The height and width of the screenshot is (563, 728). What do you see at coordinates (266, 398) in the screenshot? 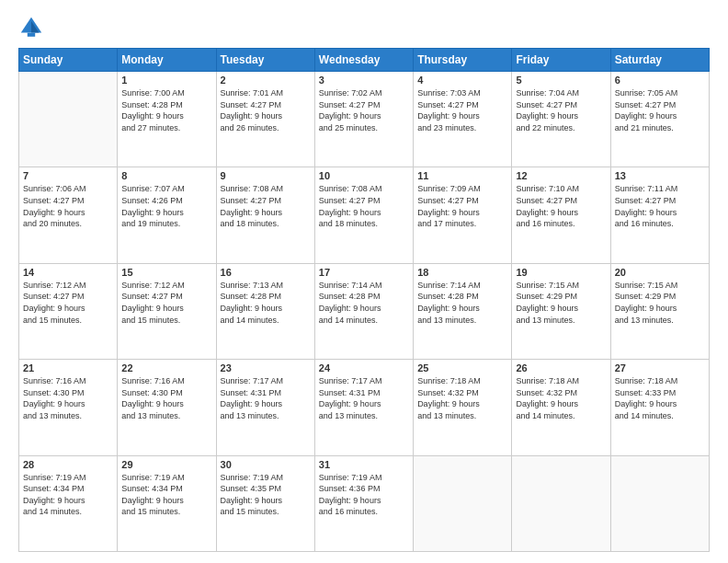
I see `day-info: Sunrise: 7:17 AM Sunset: 4:31 PM Dayligh…` at bounding box center [266, 398].